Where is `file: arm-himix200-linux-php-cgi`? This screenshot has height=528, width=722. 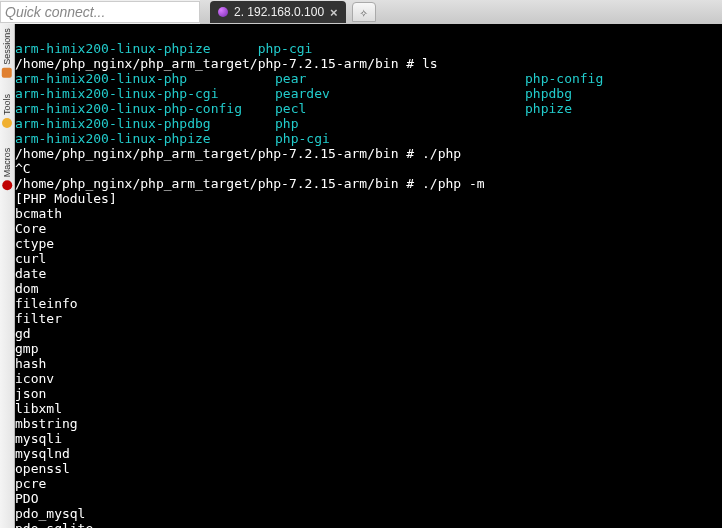
file: arm-himix200-linux-php-cgi is located at coordinates (117, 94).